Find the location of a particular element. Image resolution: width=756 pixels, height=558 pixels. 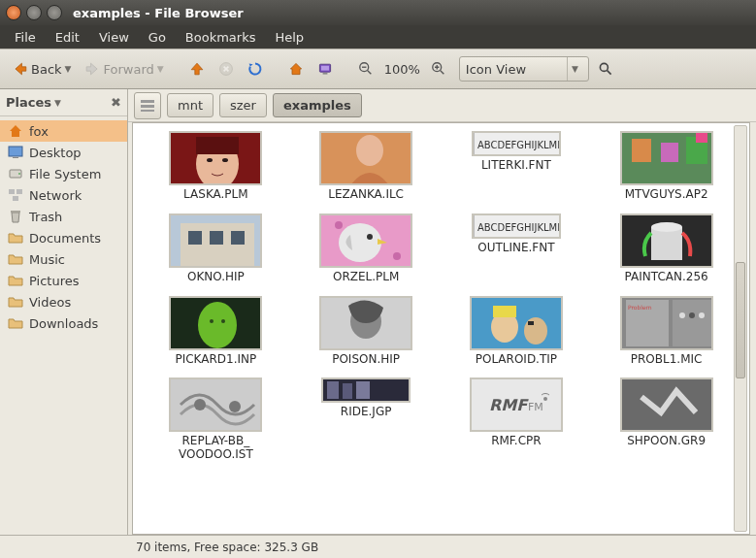

sidebar-item-label: fox is located at coordinates (39, 132).